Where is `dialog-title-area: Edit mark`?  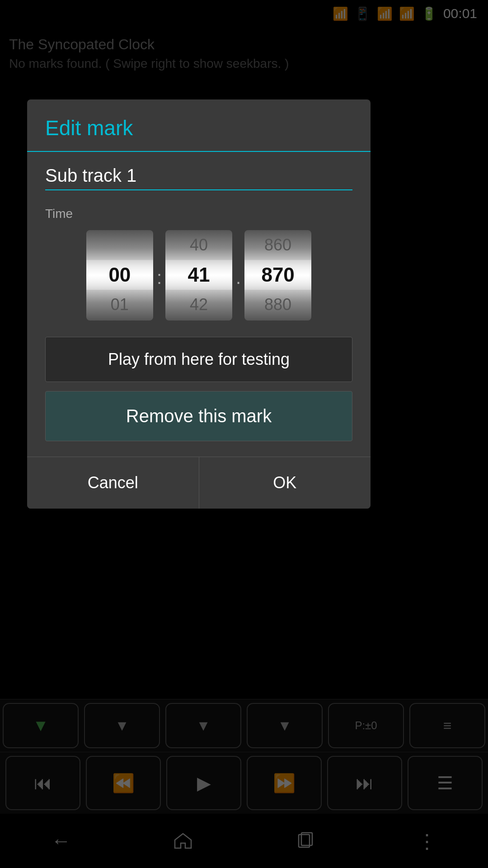 dialog-title-area: Edit mark is located at coordinates (199, 126).